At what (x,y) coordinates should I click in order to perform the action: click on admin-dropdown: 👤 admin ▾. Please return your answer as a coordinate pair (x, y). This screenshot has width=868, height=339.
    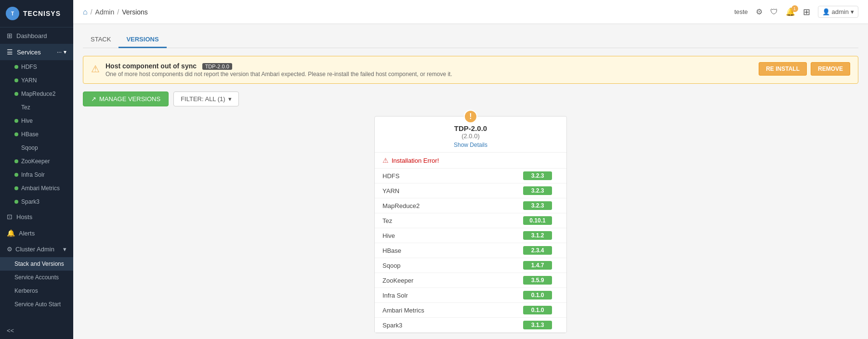
    Looking at the image, I should click on (838, 12).